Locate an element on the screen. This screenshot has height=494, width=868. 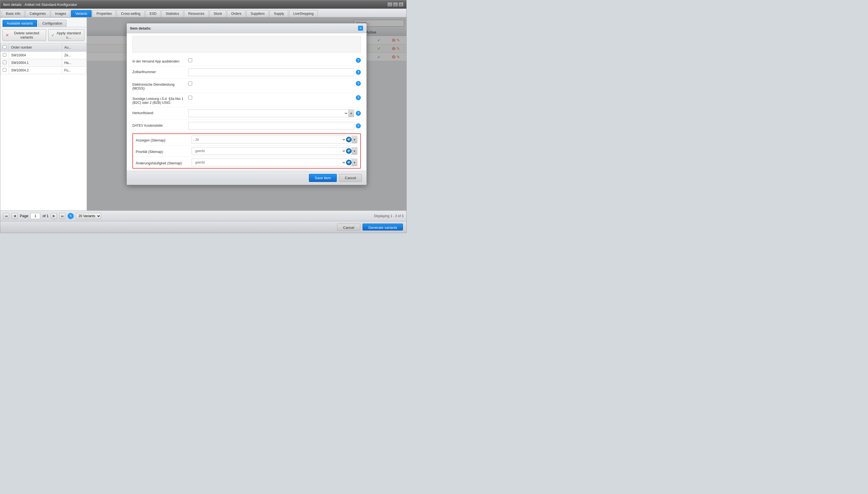
restore-button: □ is located at coordinates (395, 5).